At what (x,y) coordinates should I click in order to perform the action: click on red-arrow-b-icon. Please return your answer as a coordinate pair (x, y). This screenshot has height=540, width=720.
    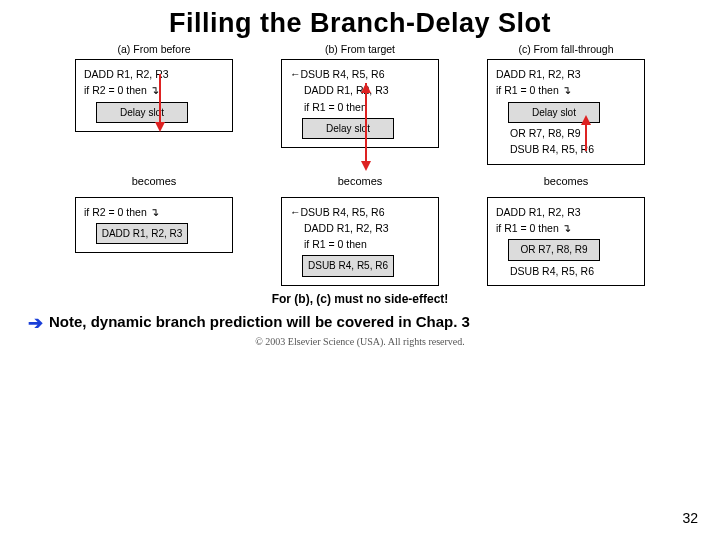
    Looking at the image, I should click on (366, 127).